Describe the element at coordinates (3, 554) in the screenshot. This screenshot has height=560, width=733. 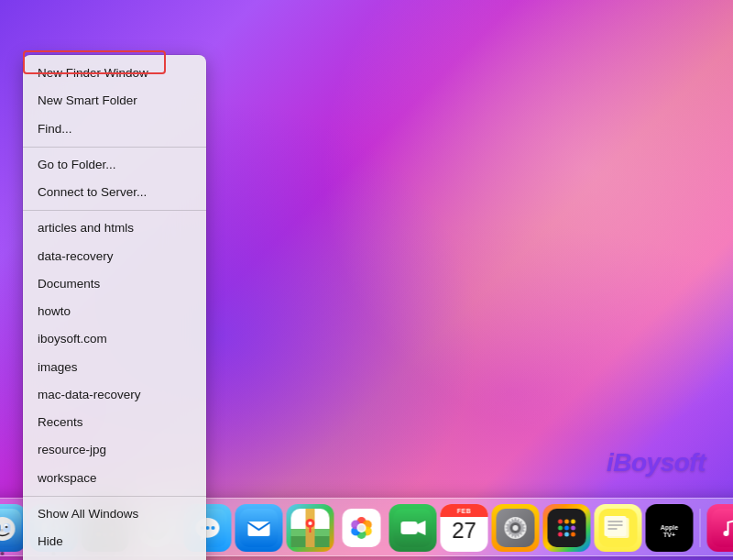
I see `finder-dot` at that location.